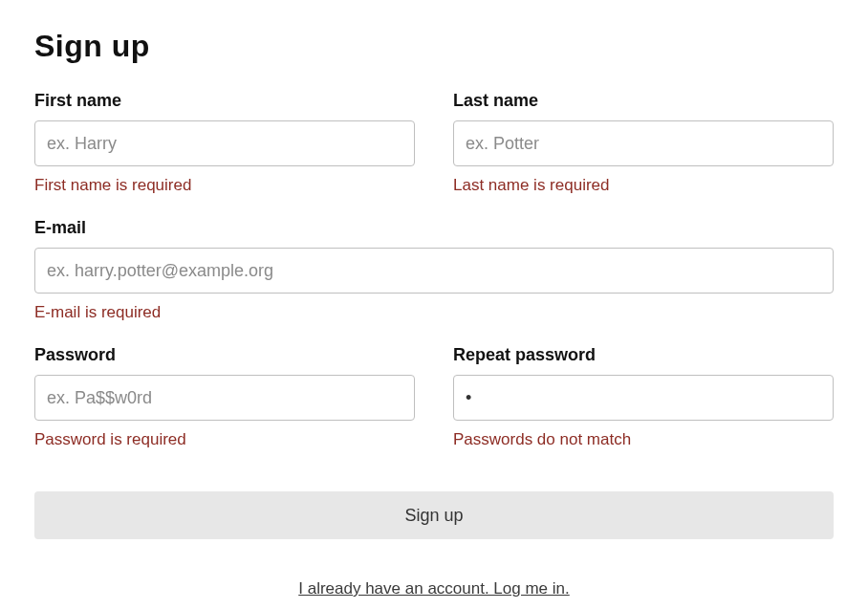 The image size is (868, 609). I want to click on signup-button: Sign up, so click(434, 515).